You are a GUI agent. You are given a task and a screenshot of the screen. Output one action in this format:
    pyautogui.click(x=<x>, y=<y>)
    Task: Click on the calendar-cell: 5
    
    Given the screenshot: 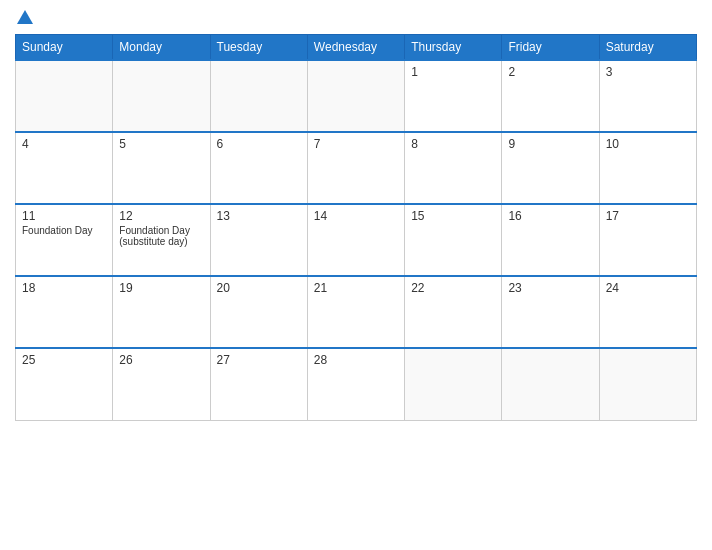 What is the action you would take?
    pyautogui.click(x=162, y=168)
    